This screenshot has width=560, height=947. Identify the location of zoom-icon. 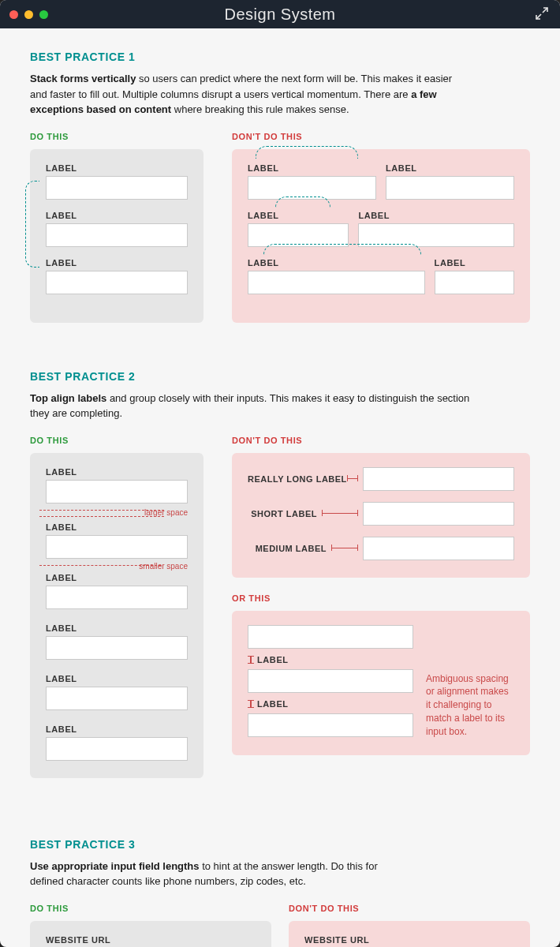
(44, 14).